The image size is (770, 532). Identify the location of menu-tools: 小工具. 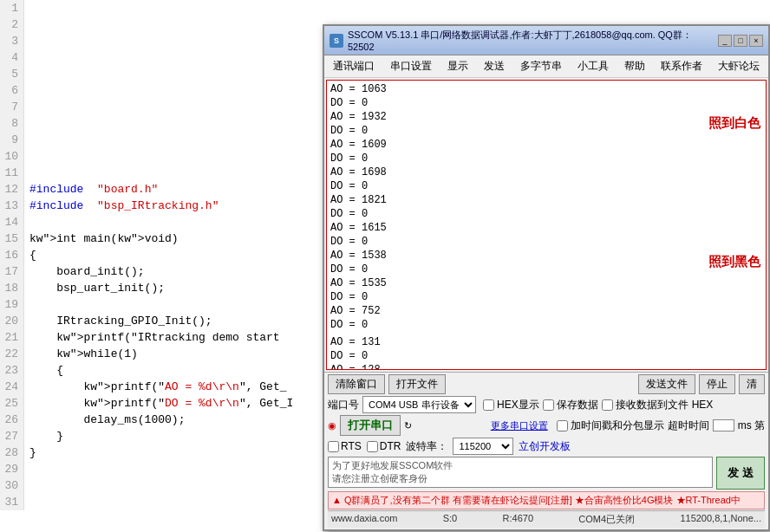
(593, 66).